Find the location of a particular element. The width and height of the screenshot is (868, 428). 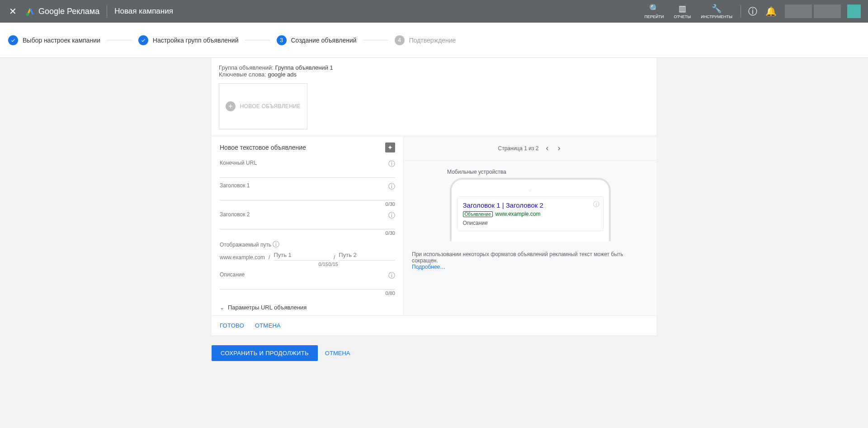

new-ad-card: + НОВОЕ ОБЪЯВЛЕНИЕ is located at coordinates (263, 106).